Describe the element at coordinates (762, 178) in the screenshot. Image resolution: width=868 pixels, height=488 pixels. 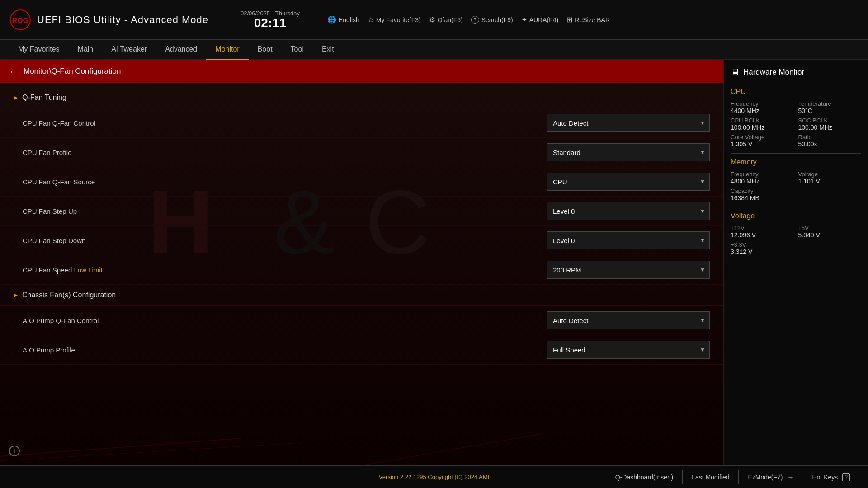
I see `hw-mem-freq-group: Frequency 4800 MHz` at that location.